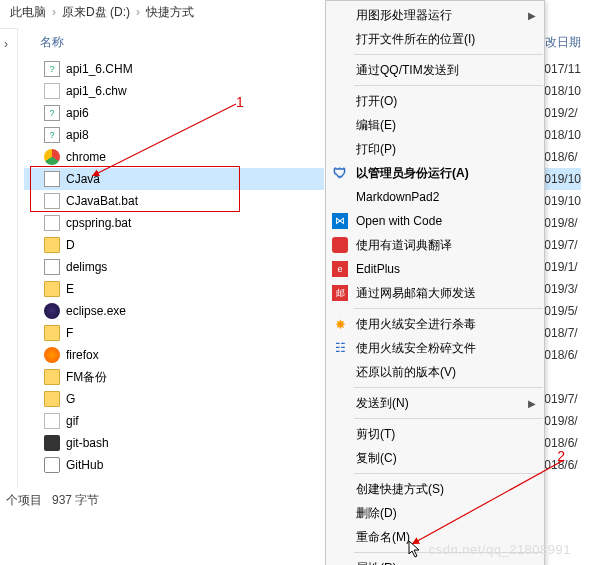 The image size is (591, 565). What do you see at coordinates (563, 42) in the screenshot?
I see `column-header-date: 改日期` at bounding box center [563, 42].